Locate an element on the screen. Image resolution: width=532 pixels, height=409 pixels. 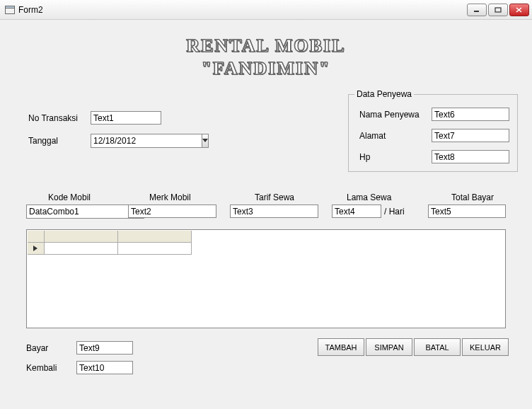
kembali-field is located at coordinates (105, 368).